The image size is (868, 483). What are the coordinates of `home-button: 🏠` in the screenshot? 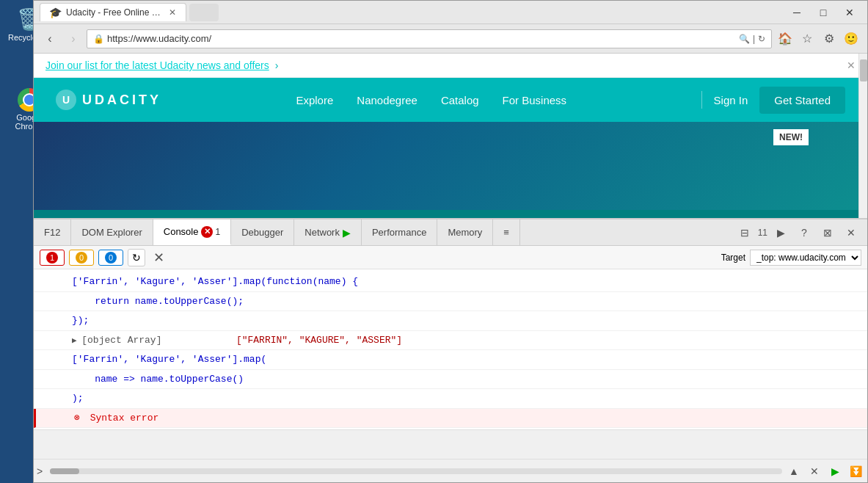 It's located at (785, 39).